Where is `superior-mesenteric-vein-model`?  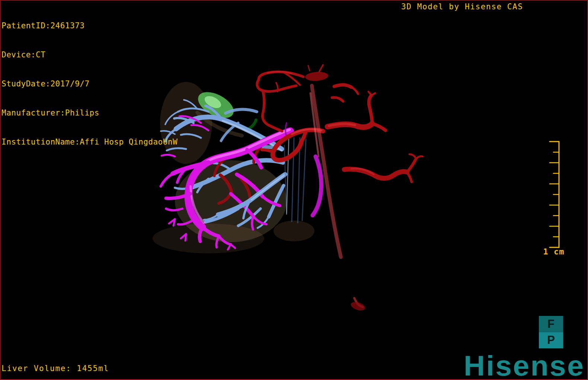 superior-mesenteric-vein-model is located at coordinates (317, 186).